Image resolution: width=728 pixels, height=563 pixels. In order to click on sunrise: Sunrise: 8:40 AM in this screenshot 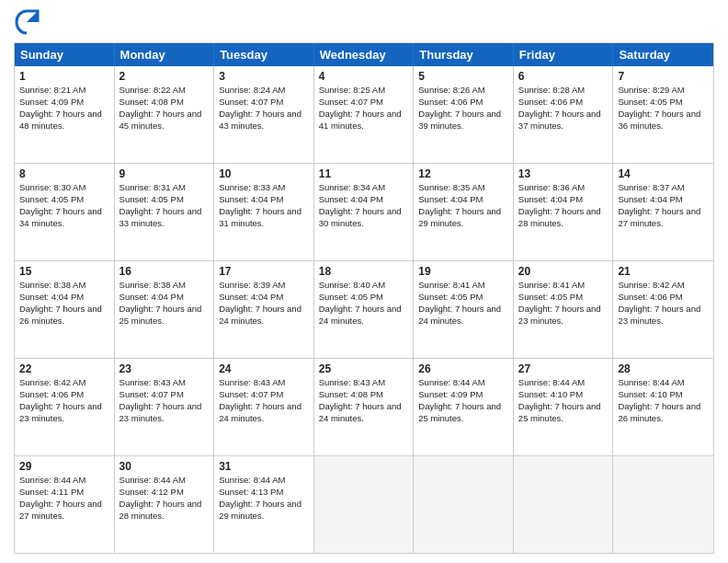, I will do `click(352, 285)`.